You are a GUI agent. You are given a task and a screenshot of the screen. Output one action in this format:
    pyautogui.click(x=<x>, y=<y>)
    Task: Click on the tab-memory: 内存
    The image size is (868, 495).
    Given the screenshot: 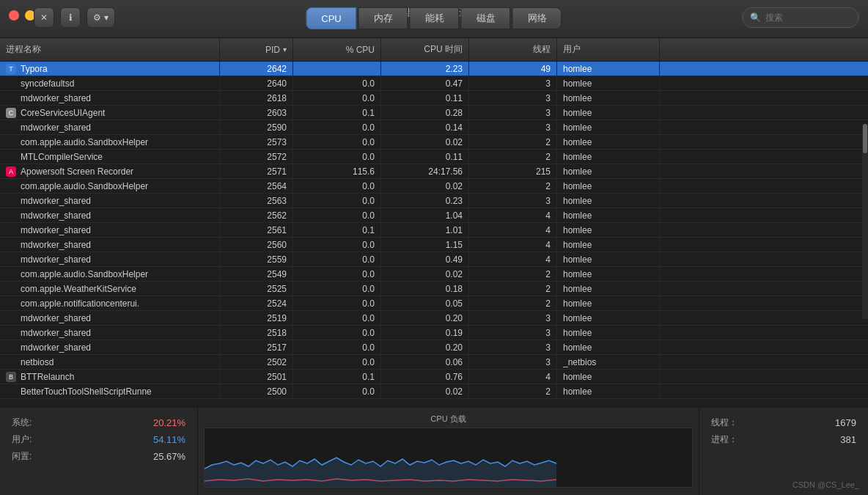 What is the action you would take?
    pyautogui.click(x=383, y=18)
    